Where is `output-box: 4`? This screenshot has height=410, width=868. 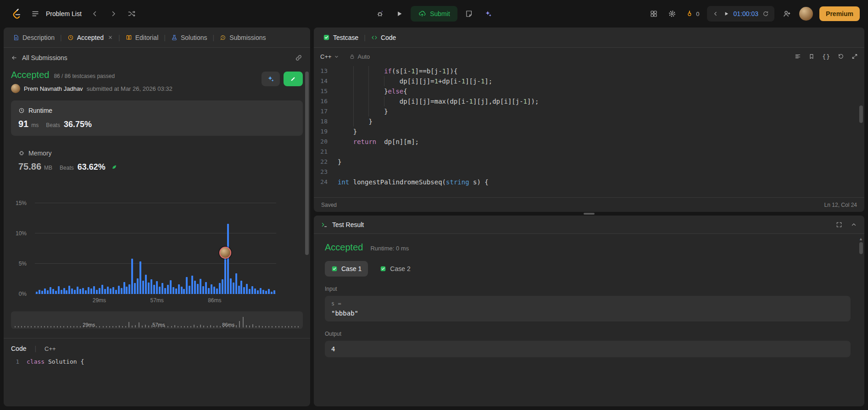 output-box: 4 is located at coordinates (588, 349).